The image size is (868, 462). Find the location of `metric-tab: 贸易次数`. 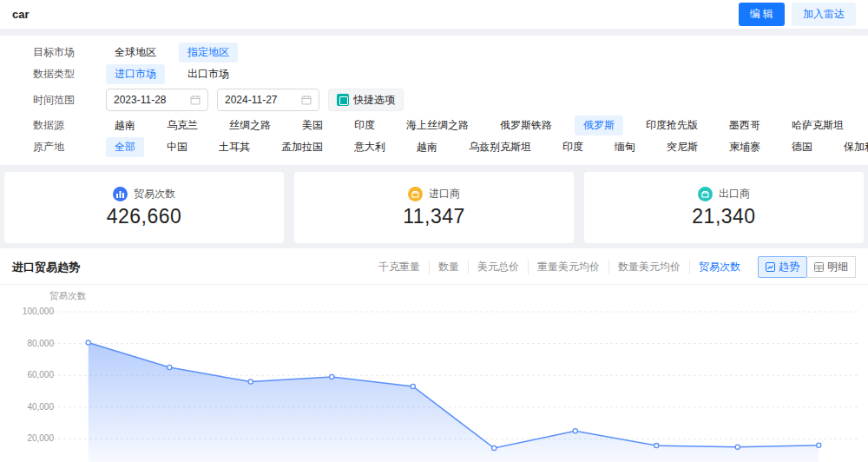

metric-tab: 贸易次数 is located at coordinates (719, 267).